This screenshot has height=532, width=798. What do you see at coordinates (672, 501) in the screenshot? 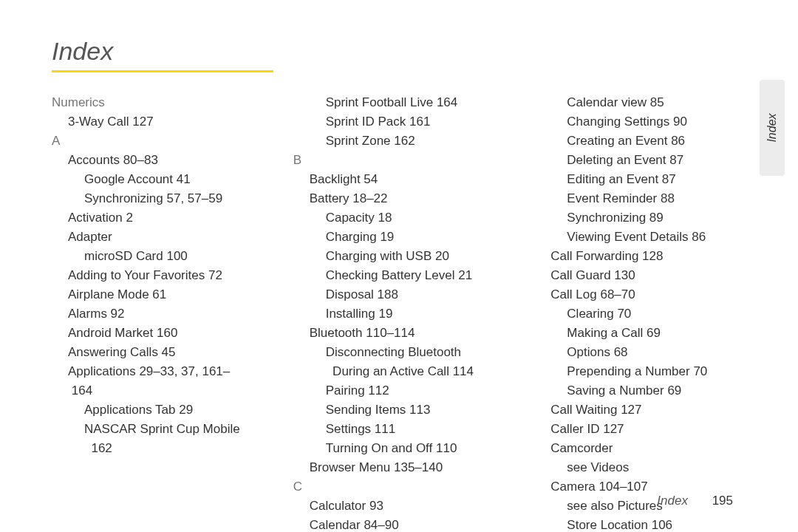
I see `footer-section-label: Index` at bounding box center [672, 501].